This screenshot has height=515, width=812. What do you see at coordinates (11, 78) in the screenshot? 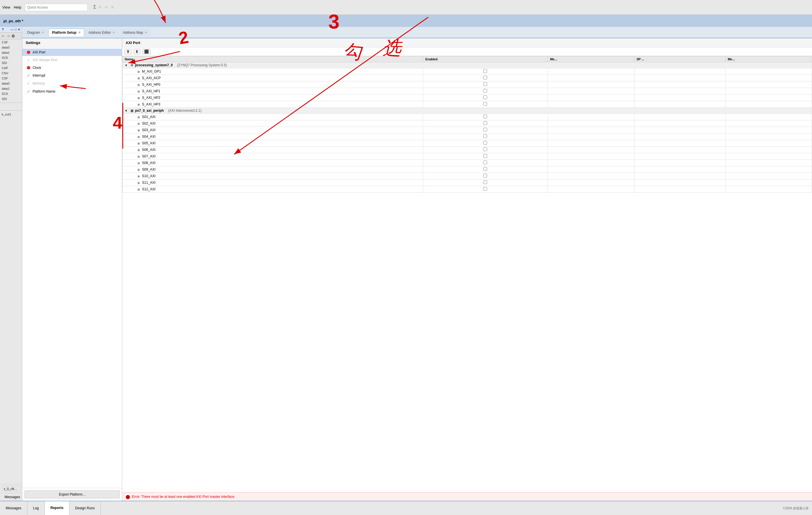
I see `signal-item-csf2: CSF` at bounding box center [11, 78].